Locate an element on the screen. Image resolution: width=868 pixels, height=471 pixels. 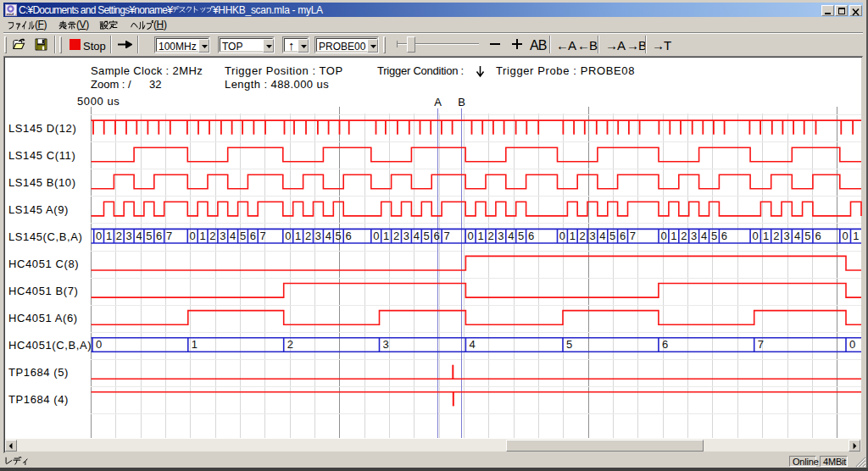
svg-text: HC4051 A(6) is located at coordinates (43, 319).